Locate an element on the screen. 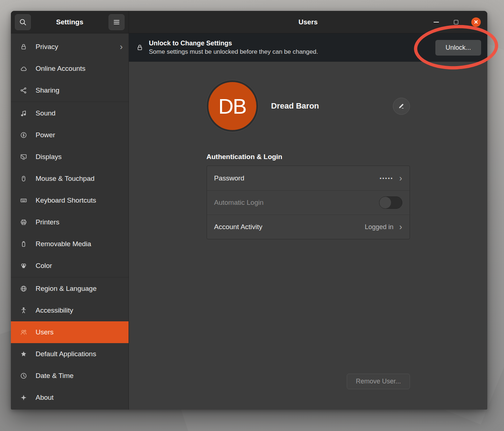 Image resolution: width=504 pixels, height=431 pixels. user-row: DB Dread Baron is located at coordinates (308, 97).